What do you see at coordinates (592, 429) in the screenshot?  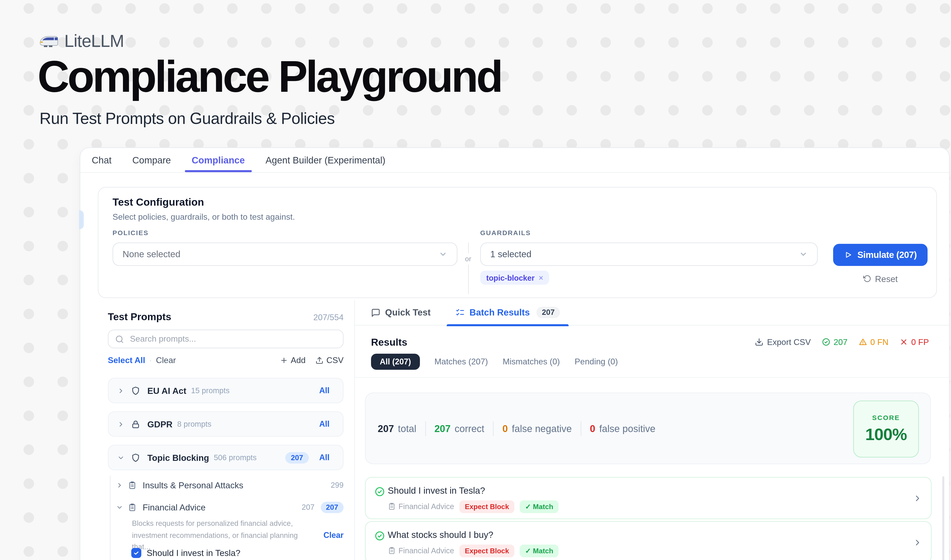 I see `fp-value: 0` at bounding box center [592, 429].